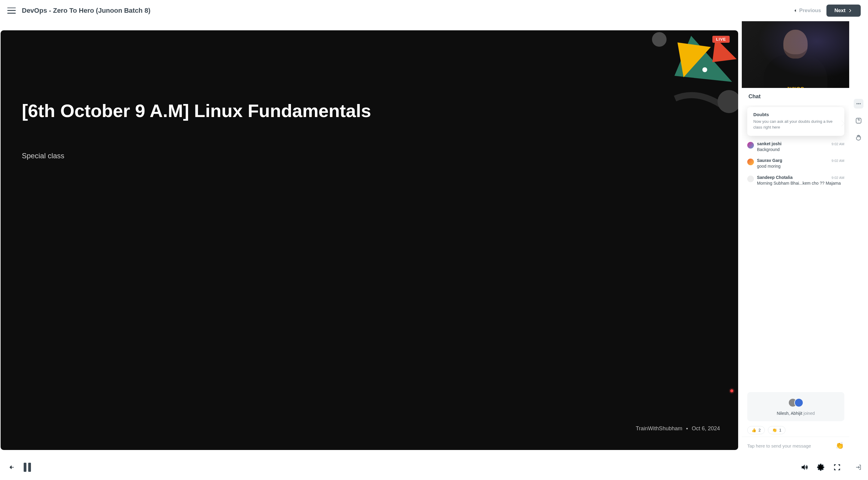 This screenshot has width=868, height=480. What do you see at coordinates (859, 467) in the screenshot?
I see `exit-icon` at bounding box center [859, 467].